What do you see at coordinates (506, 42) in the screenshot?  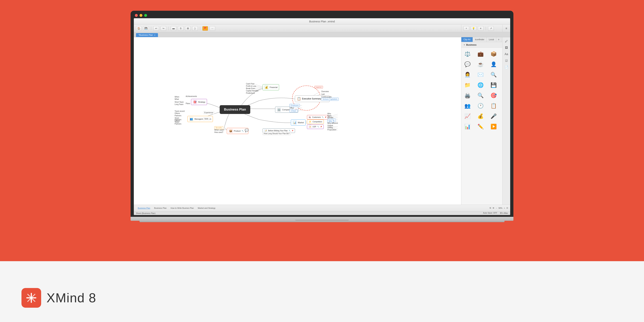 I see `frt-btn-1: 🖊` at bounding box center [506, 42].